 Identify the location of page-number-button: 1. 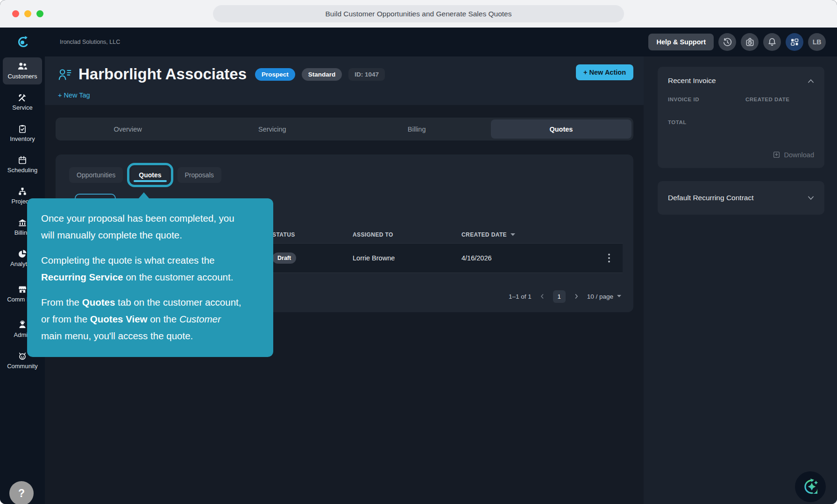
(560, 297).